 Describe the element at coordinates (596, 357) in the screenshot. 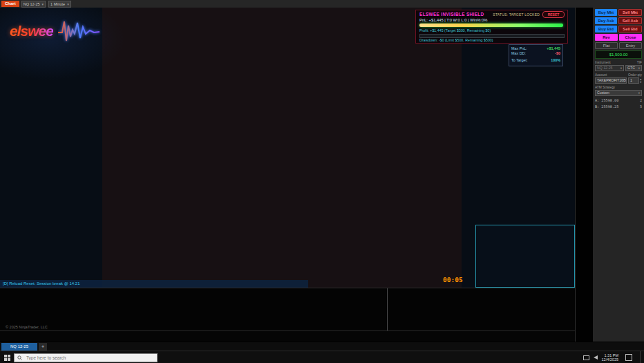

I see `volume-icon` at that location.